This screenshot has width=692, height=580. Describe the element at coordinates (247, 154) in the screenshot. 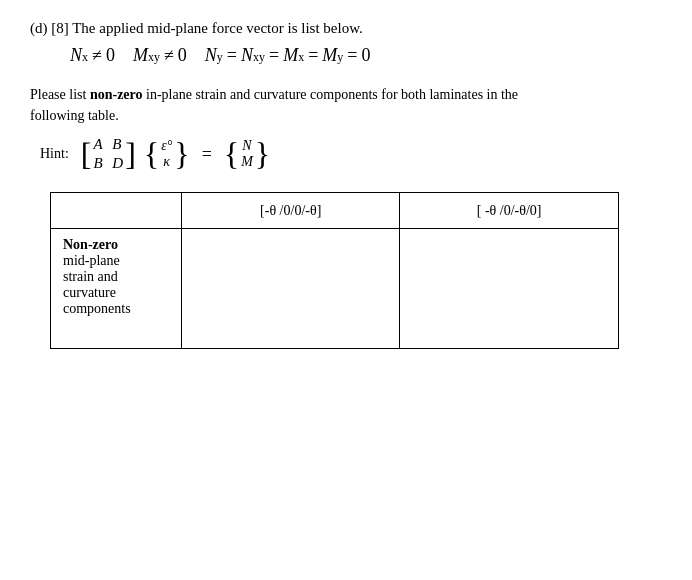

I see `col-vec-nm: N M` at that location.